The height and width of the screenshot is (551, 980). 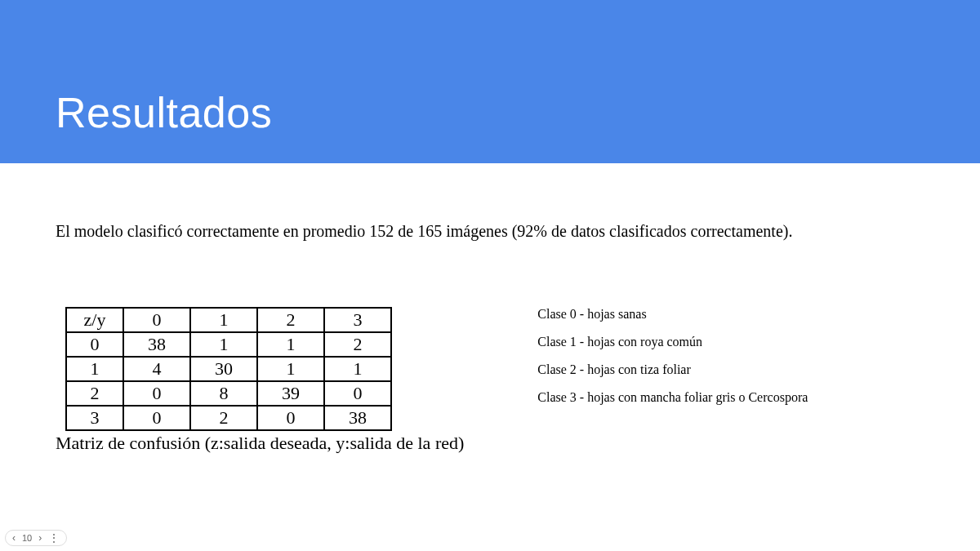 What do you see at coordinates (224, 393) in the screenshot?
I see `table-cell: 8` at bounding box center [224, 393].